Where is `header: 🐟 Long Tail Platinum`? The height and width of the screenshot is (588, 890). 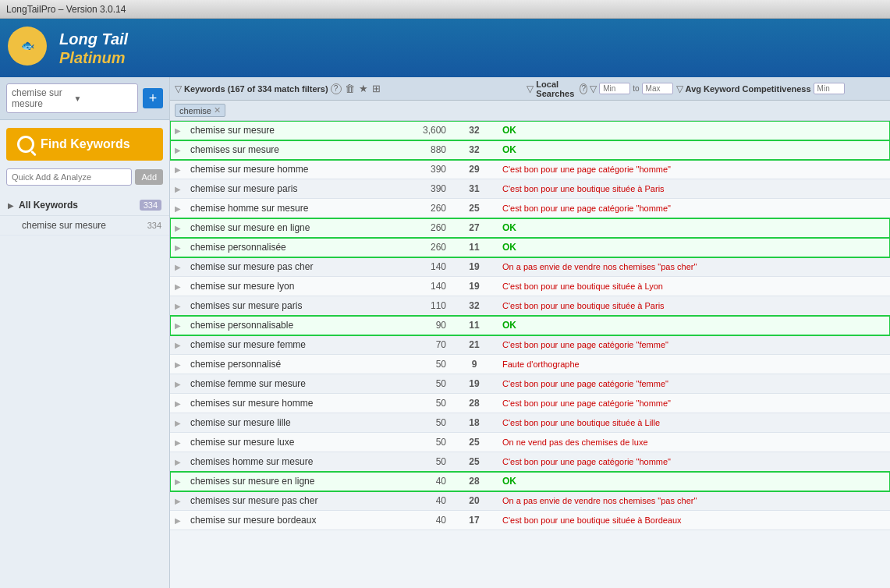 header: 🐟 Long Tail Platinum is located at coordinates (445, 48).